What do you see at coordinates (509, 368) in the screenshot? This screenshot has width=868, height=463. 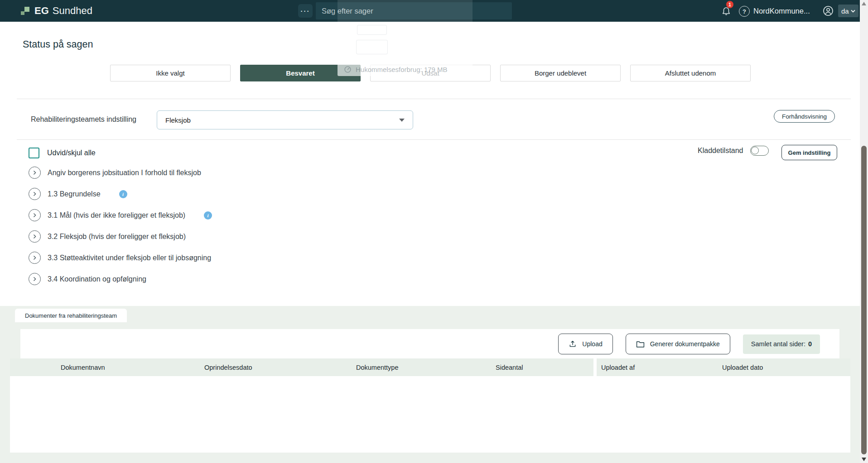 I see `column-header-sideantal: Sideantal` at bounding box center [509, 368].